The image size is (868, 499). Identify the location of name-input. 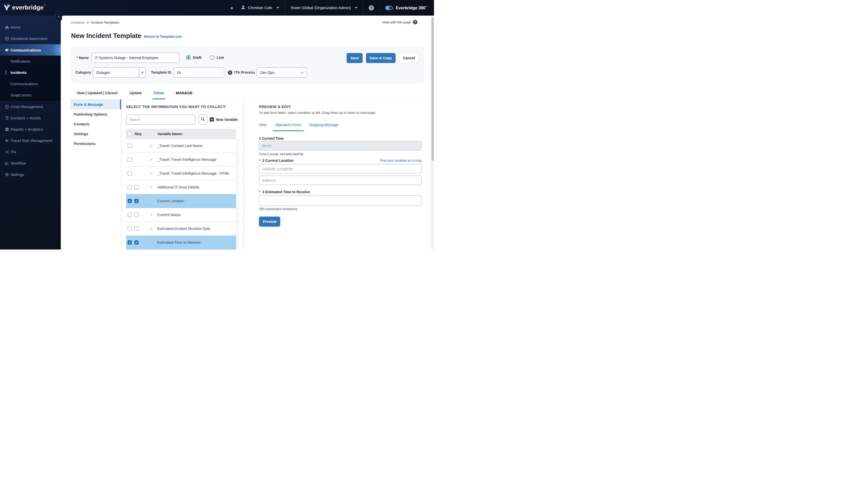
(136, 58).